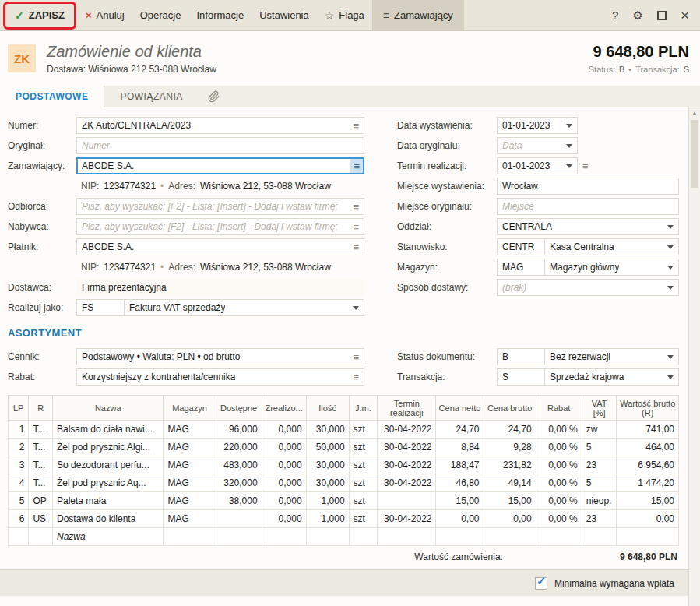 The image size is (700, 606). Describe the element at coordinates (459, 466) in the screenshot. I see `cell-cena-netto: 188,47` at that location.